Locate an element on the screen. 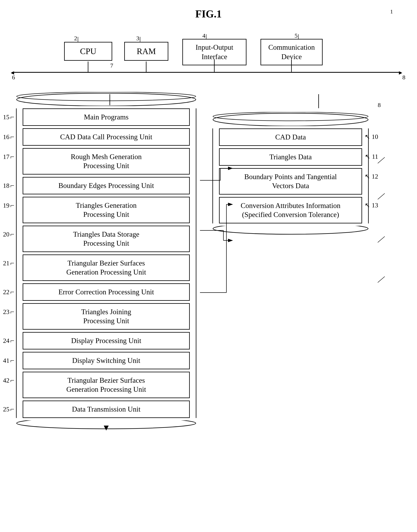 The image size is (417, 532). ref-label-42: 42⌐ is located at coordinates (9, 380).